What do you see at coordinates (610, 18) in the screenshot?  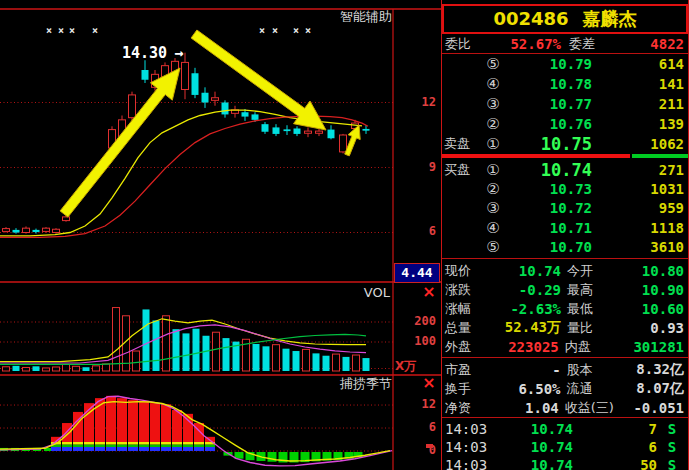 I see `stock-name: 嘉麟杰` at bounding box center [610, 18].